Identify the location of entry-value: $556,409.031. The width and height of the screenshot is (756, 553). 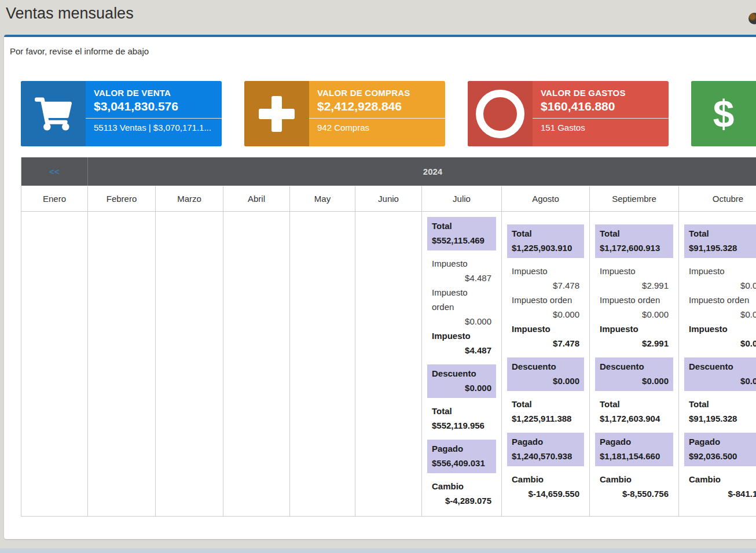
(462, 463).